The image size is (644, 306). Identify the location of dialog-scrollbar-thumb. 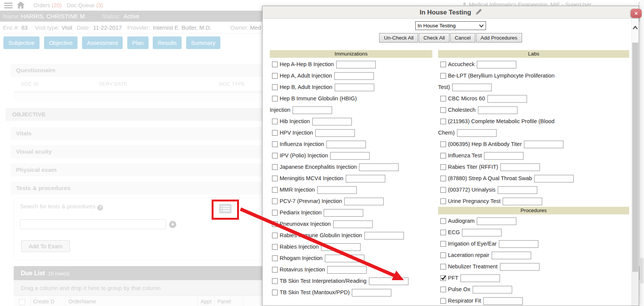
(635, 157).